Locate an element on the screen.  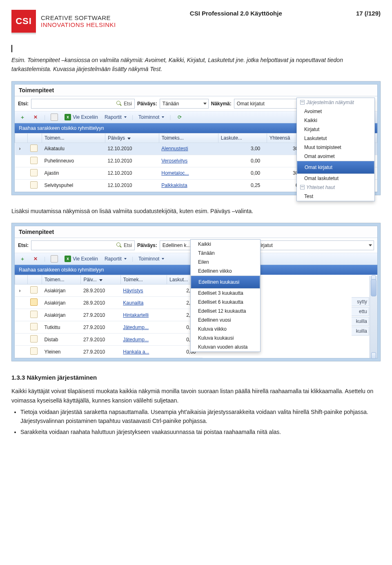
dropdown-option: Avoimet is located at coordinates (336, 111).